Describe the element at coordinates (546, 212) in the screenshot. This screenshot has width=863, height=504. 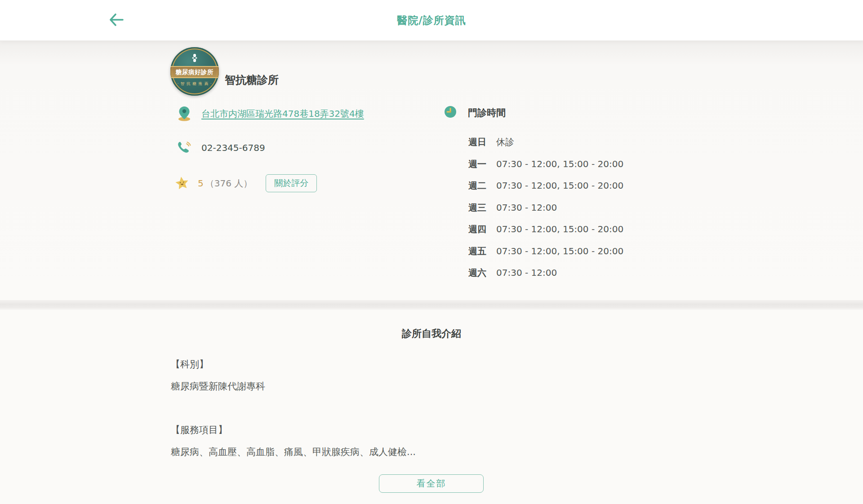
I see `hours-list: 週日 休診 週一 07:30 - 12:00, 15:00 - 20:00 週二…` at that location.